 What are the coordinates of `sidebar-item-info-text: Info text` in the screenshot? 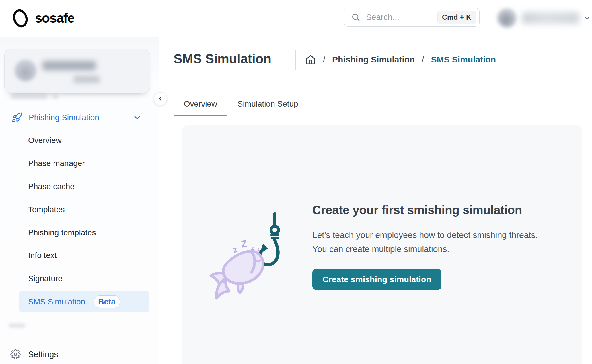 It's located at (84, 255).